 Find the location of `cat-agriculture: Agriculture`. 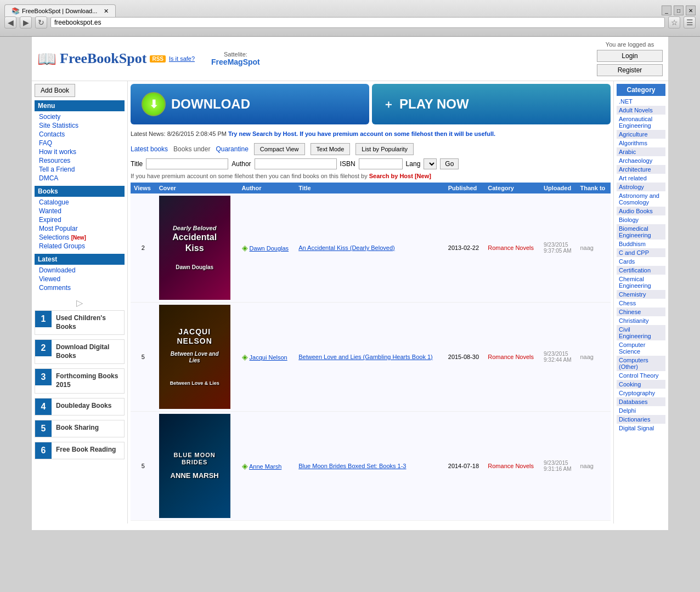

cat-agriculture: Agriculture is located at coordinates (641, 134).